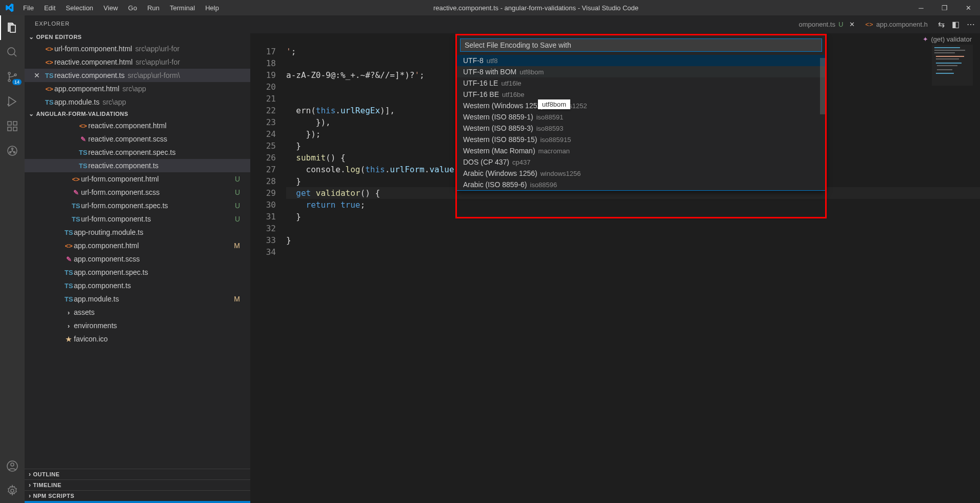 The width and height of the screenshot is (980, 503). Describe the element at coordinates (137, 232) in the screenshot. I see `file-tree-item: TSapp-routing.module.ts` at that location.